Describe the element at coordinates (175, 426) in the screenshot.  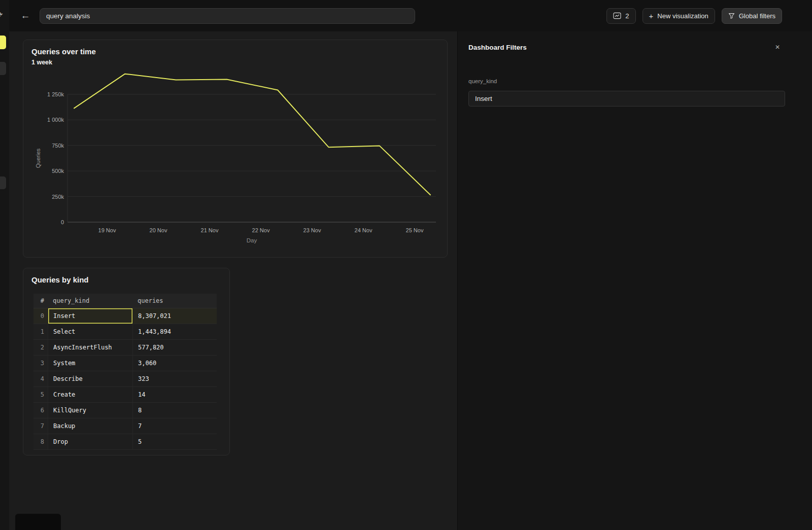
I see `table-cell: 7` at that location.